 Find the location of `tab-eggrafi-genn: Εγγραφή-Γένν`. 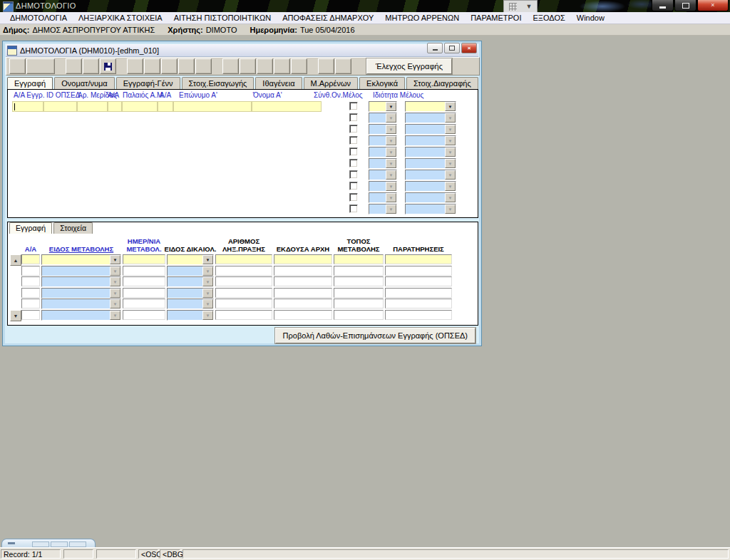

tab-eggrafi-genn: Εγγραφή-Γένν is located at coordinates (148, 83).